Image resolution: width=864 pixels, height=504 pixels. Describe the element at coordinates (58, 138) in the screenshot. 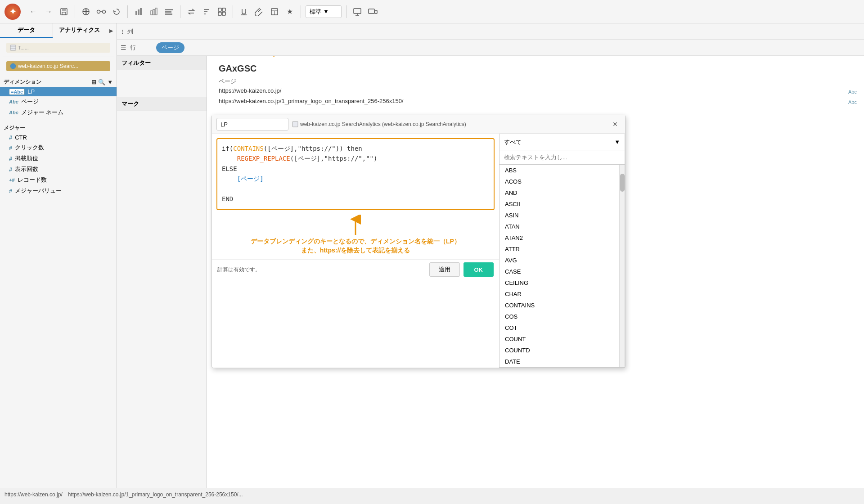

I see `measure-item-ctr: # CTR` at that location.